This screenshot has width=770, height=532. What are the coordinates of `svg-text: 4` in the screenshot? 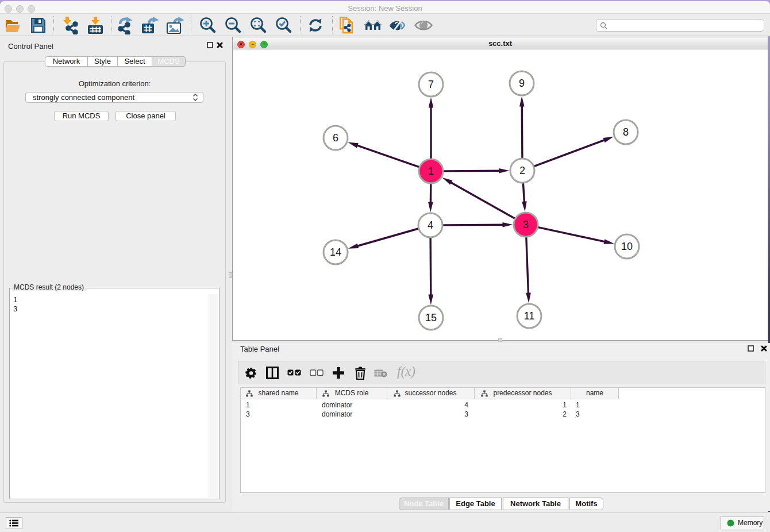 It's located at (430, 225).